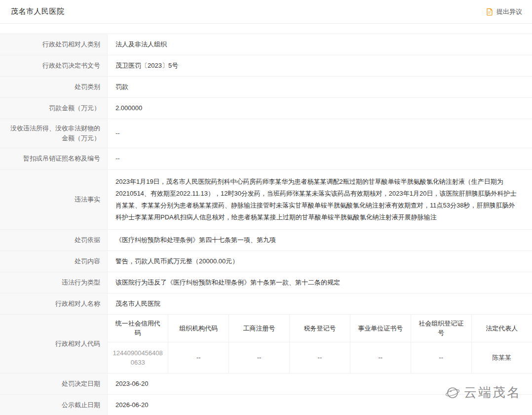  Describe the element at coordinates (54, 87) in the screenshot. I see `field-label: 处罚类别` at that location.